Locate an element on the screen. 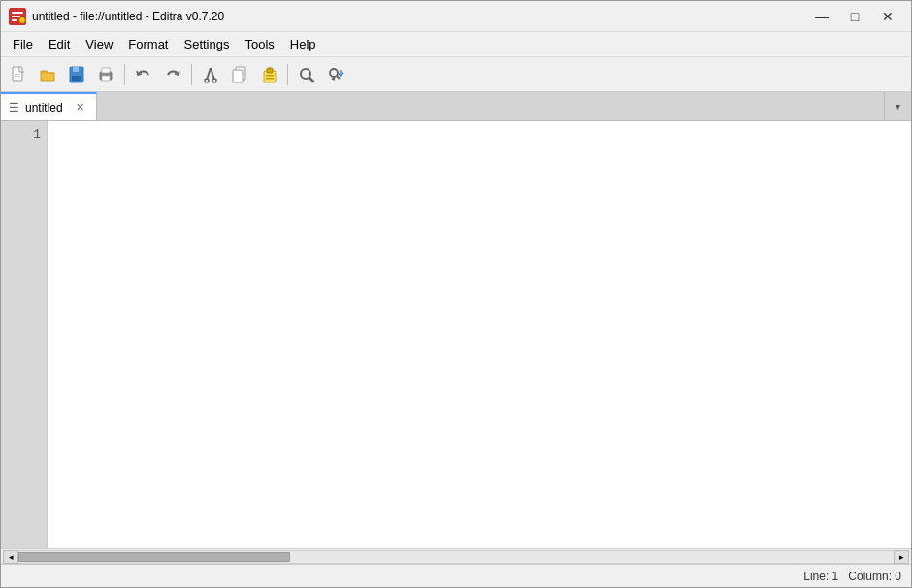  scroll-thumb is located at coordinates (154, 557).